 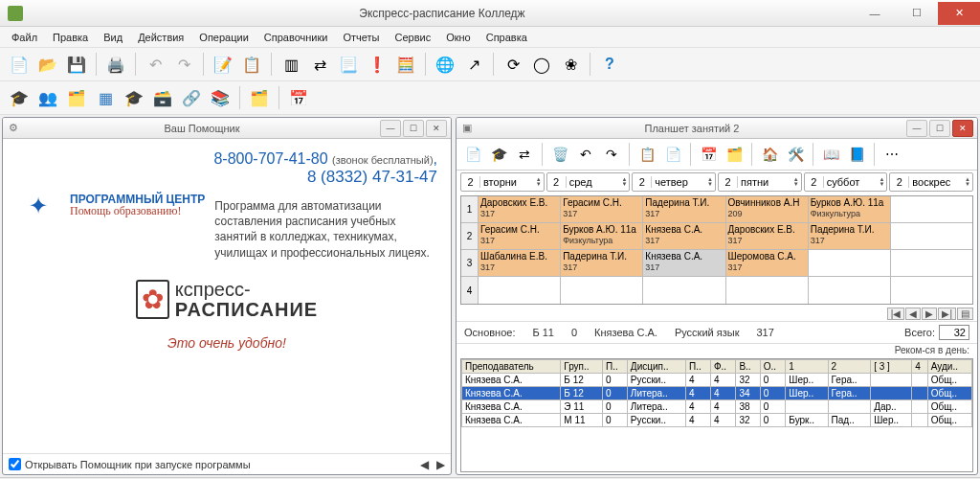 What do you see at coordinates (748, 367) in the screenshot?
I see `column-header: В..` at bounding box center [748, 367].